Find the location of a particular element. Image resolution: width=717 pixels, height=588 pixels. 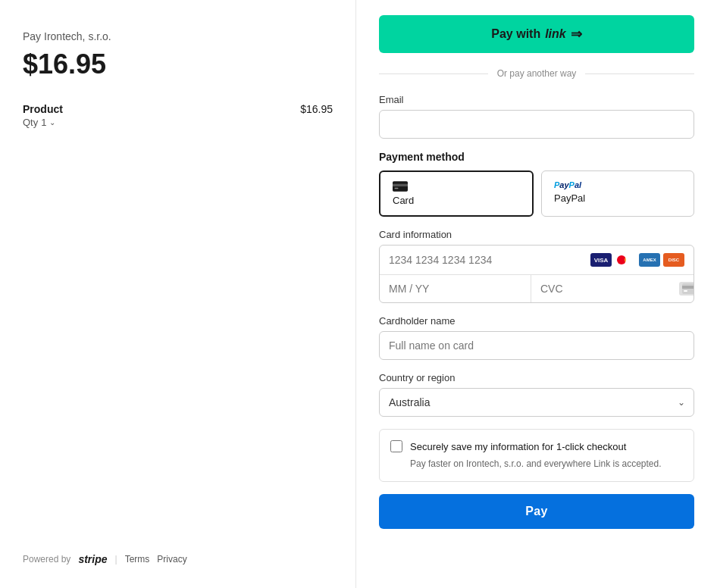

merchant-label: Pay Irontech, s.r.o. is located at coordinates (177, 36).